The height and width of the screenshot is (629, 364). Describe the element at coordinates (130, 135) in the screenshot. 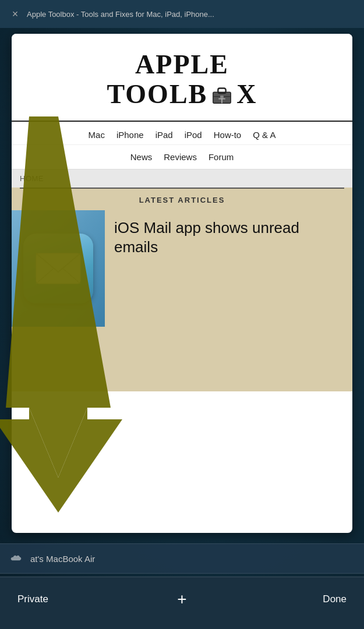

I see `nav-iphone: iPhone` at that location.